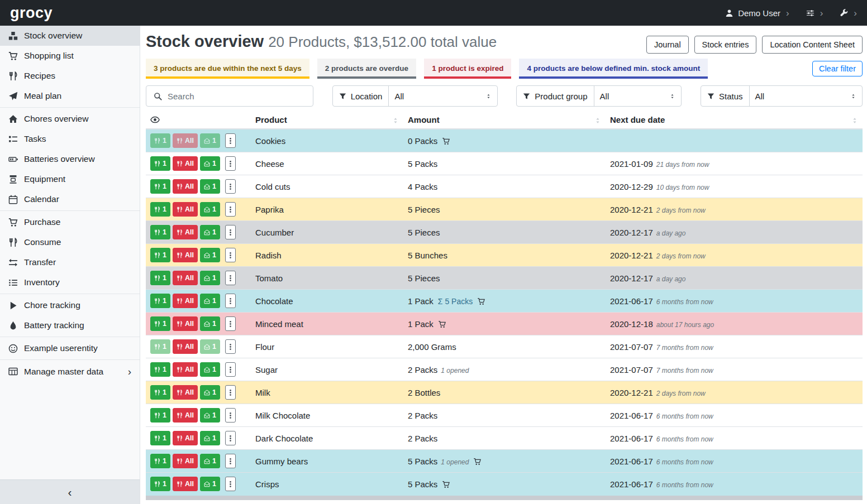 This screenshot has height=504, width=867. What do you see at coordinates (70, 262) in the screenshot?
I see `sidebar-item-transfer: Transfer` at bounding box center [70, 262].